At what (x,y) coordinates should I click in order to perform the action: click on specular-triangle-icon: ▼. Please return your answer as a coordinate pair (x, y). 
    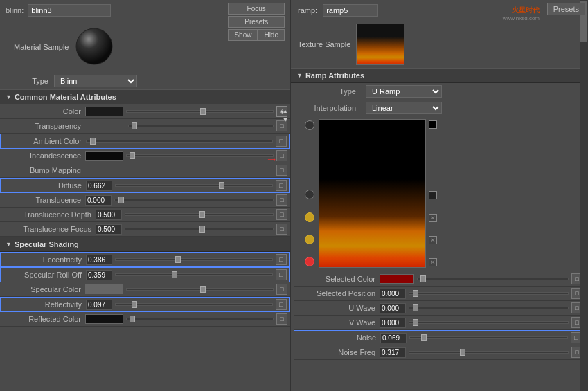
    Looking at the image, I should click on (8, 244).